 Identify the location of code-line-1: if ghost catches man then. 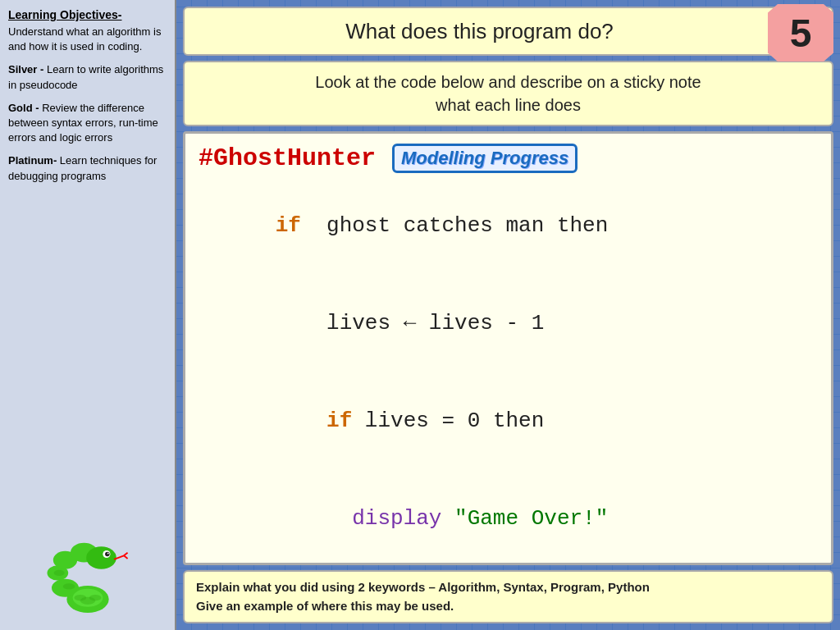
(509, 226).